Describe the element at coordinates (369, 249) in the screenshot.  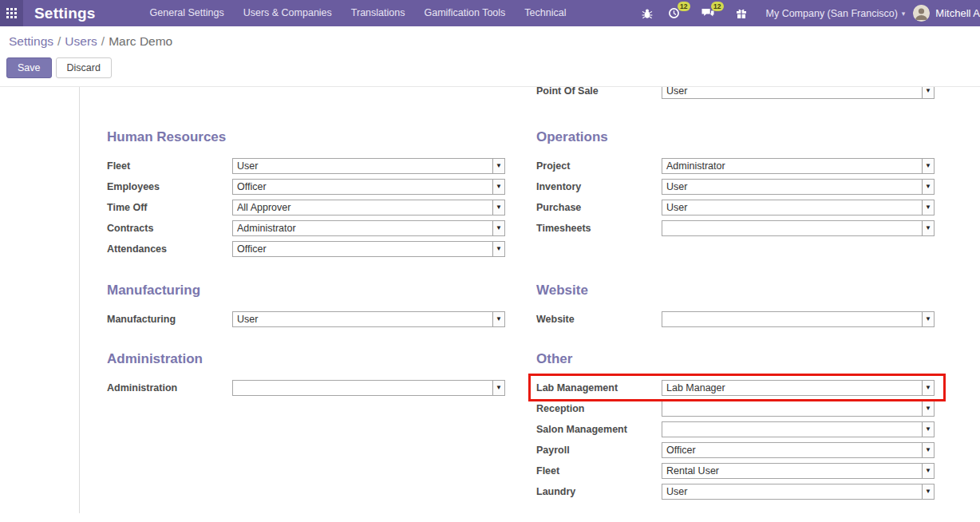
I see `attendances-select: Officer ▼` at that location.